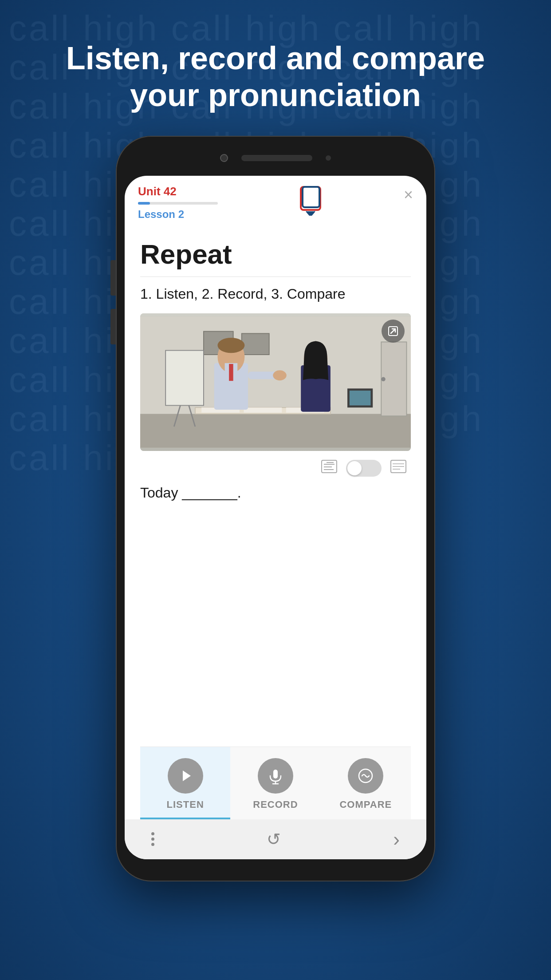  Describe the element at coordinates (276, 202) in the screenshot. I see `app-header: Unit 42 Lesson 2 ×` at that location.